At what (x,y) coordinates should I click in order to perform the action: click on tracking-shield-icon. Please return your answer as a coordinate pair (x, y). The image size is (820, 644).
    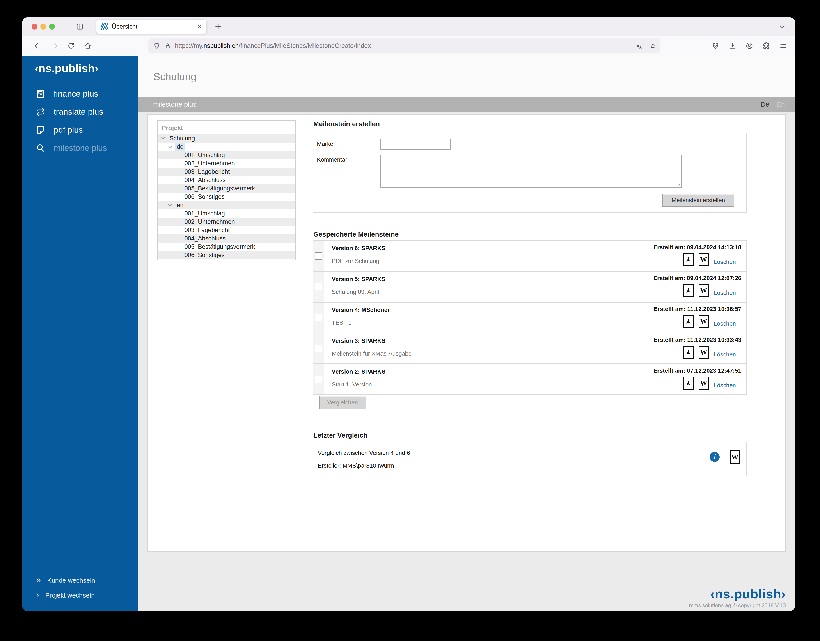
    Looking at the image, I should click on (157, 46).